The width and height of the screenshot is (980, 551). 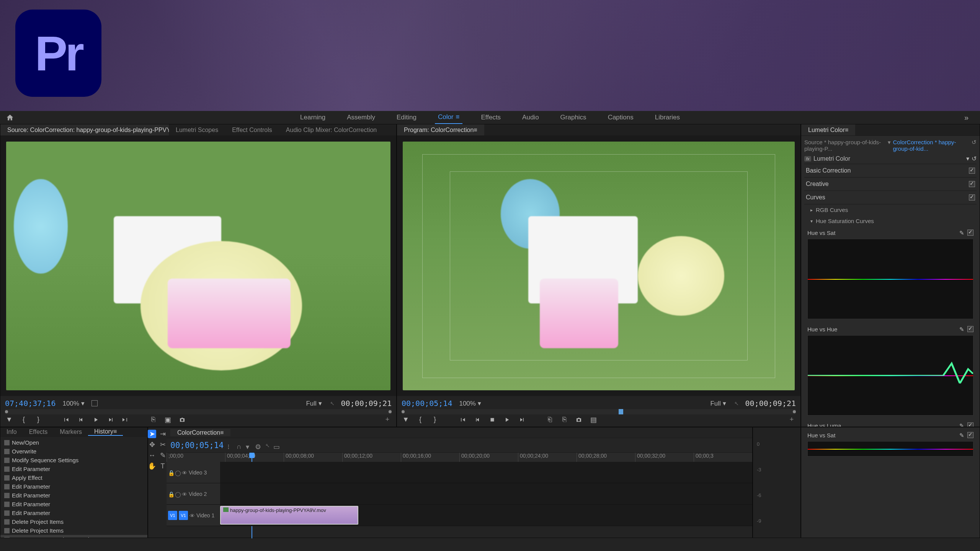 I want to click on source-tc-in: 07;40;37;16, so click(x=30, y=403).